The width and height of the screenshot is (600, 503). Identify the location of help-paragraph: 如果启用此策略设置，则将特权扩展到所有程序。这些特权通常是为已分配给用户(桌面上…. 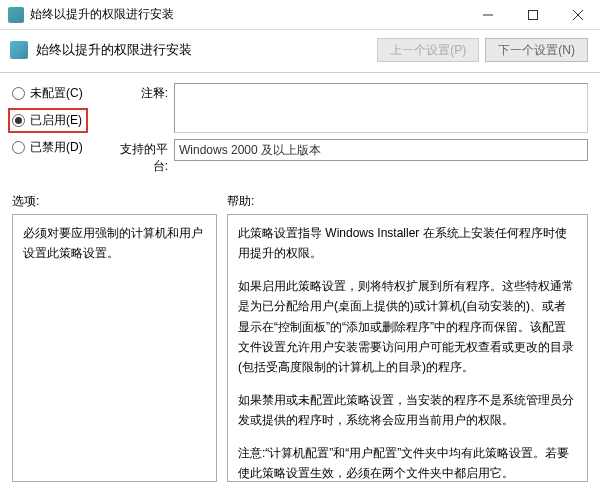
(408, 327).